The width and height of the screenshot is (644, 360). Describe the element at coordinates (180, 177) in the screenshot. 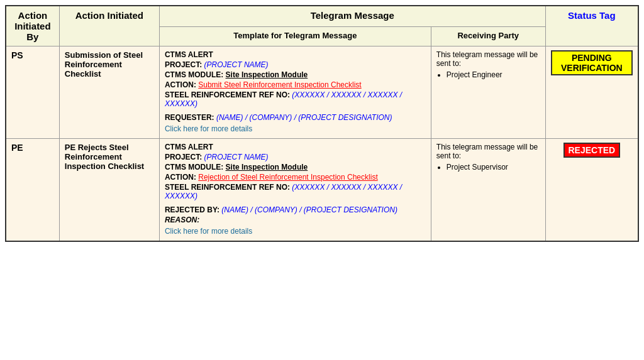

I see `action-label-2: ACTION:` at that location.